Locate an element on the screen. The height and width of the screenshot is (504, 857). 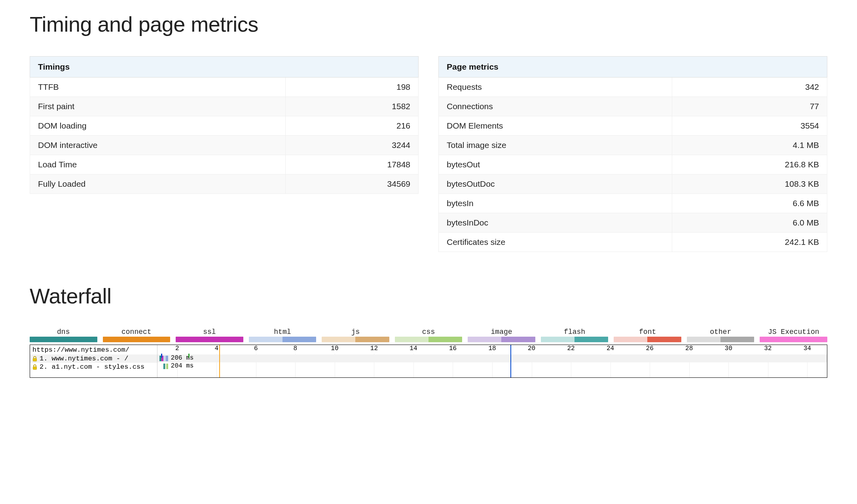
timing-label: TTFB is located at coordinates (158, 87).